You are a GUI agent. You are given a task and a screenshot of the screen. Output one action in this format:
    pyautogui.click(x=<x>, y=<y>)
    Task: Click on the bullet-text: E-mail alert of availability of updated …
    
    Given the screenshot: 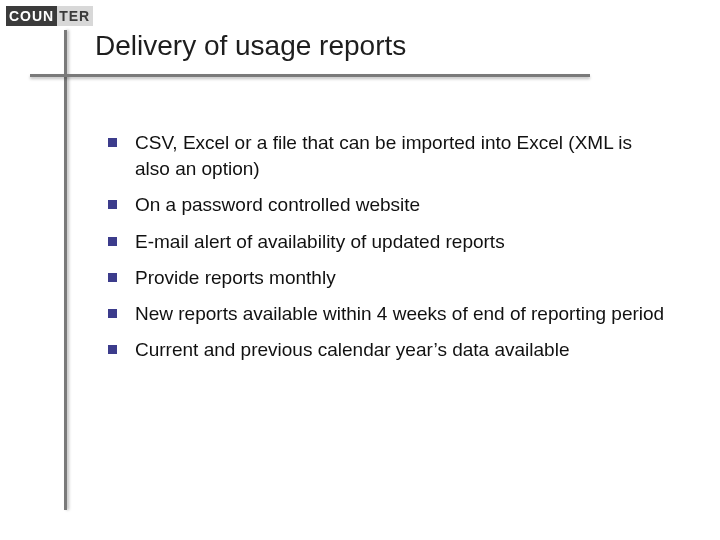 What is the action you would take?
    pyautogui.click(x=402, y=242)
    